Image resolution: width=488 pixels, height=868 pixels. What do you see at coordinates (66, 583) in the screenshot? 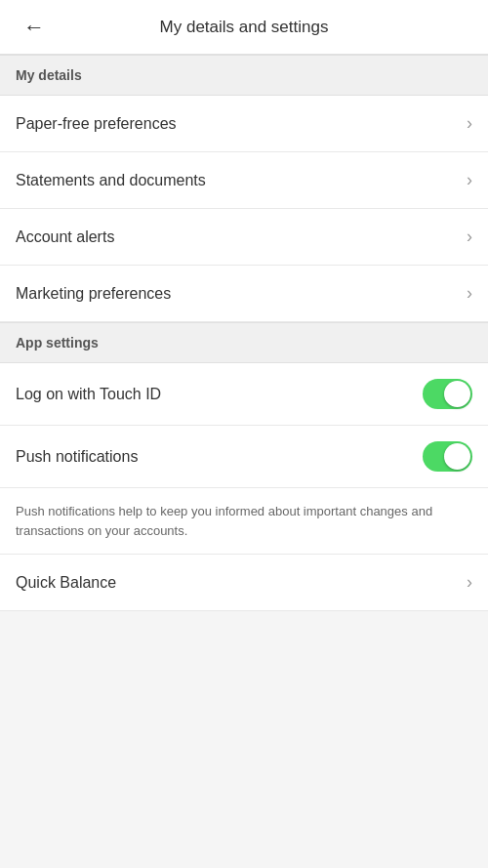
I see `quick-balance-label: Quick Balance` at bounding box center [66, 583].